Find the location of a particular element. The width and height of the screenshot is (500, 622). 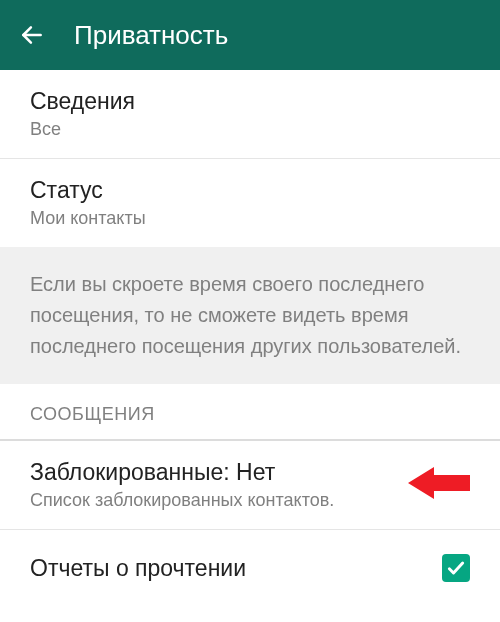

setting-about-title: Сведения is located at coordinates (250, 102).